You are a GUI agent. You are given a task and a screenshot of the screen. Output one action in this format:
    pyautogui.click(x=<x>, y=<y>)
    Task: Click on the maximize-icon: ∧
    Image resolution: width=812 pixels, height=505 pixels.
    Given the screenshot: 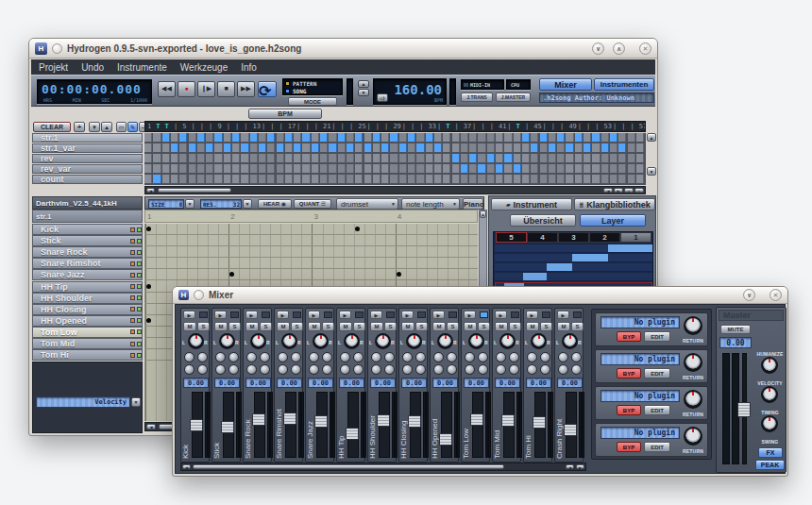 What is the action you would take?
    pyautogui.click(x=619, y=49)
    